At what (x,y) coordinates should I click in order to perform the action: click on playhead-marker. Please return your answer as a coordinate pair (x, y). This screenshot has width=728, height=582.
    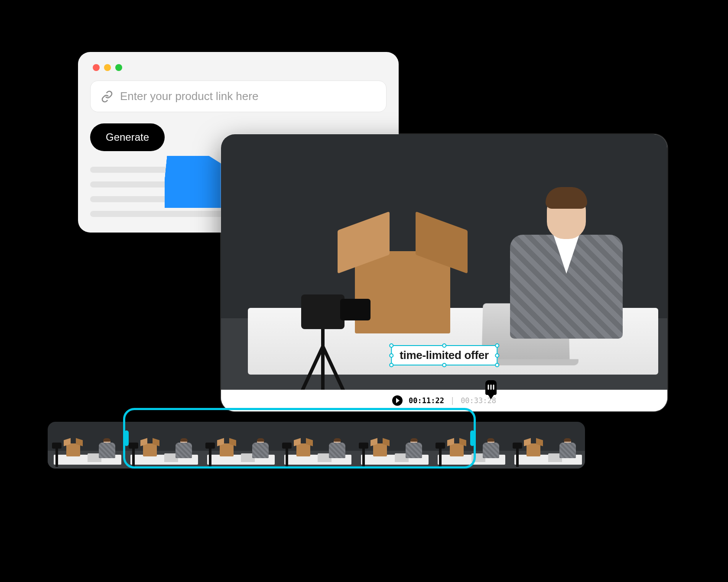
    Looking at the image, I should click on (491, 388).